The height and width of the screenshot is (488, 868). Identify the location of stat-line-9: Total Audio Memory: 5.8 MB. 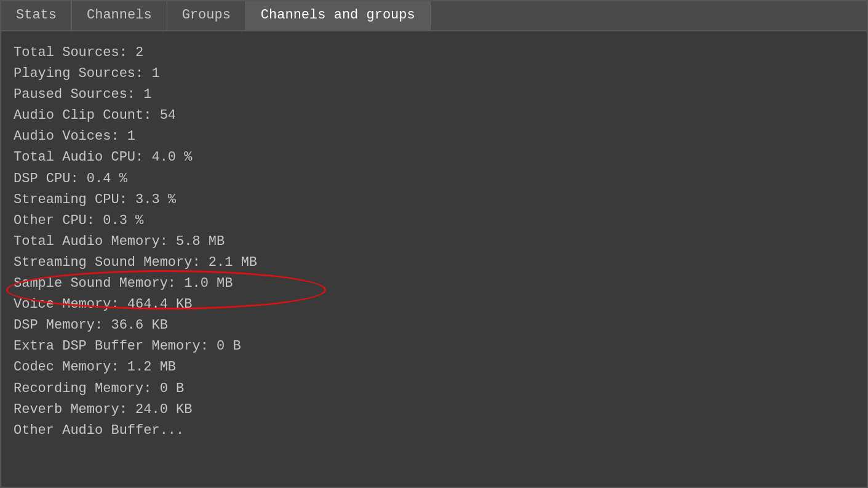
(434, 242).